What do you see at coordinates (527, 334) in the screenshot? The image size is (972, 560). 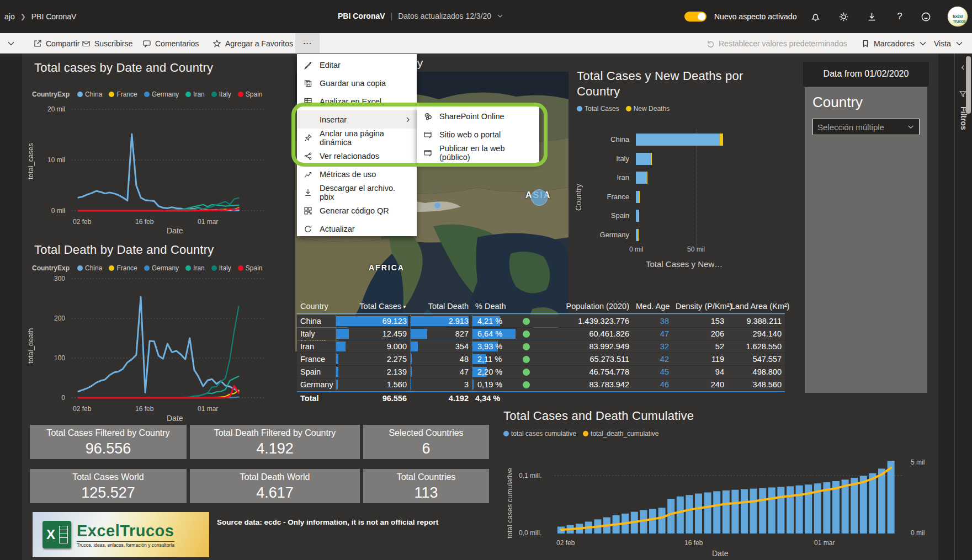 I see `population-dot-icon` at bounding box center [527, 334].